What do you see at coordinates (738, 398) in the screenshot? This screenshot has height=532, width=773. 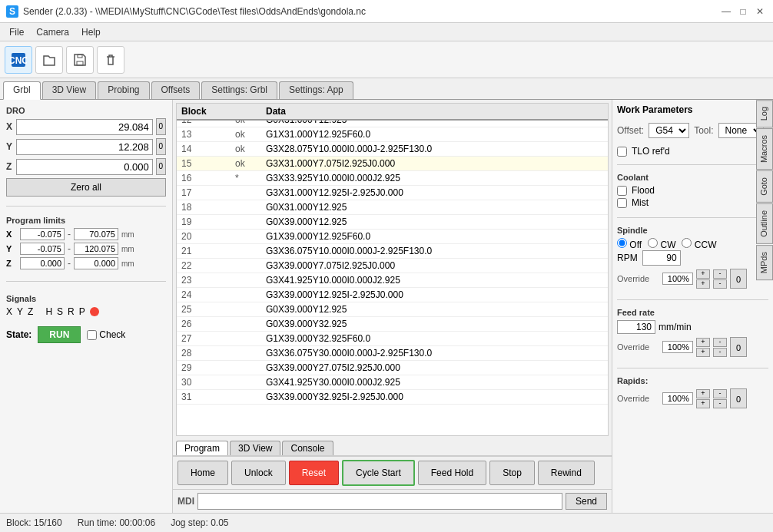 I see `rapids-override-reset: 0` at bounding box center [738, 398].